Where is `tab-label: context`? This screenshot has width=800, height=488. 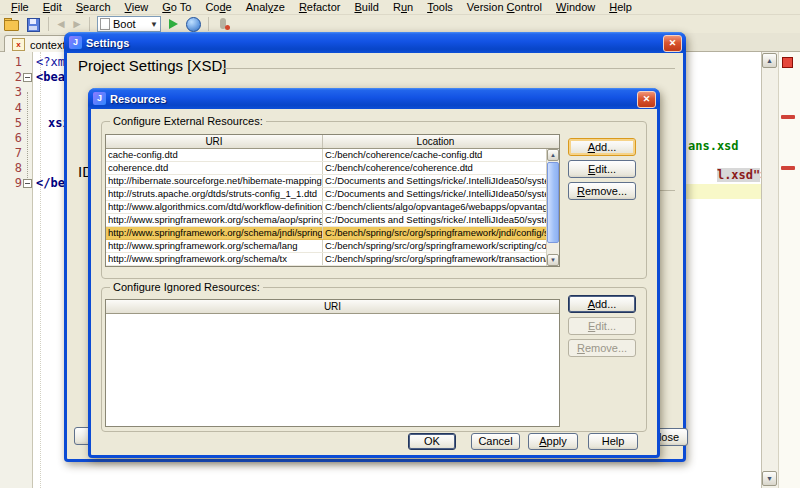 tab-label: context is located at coordinates (48, 45).